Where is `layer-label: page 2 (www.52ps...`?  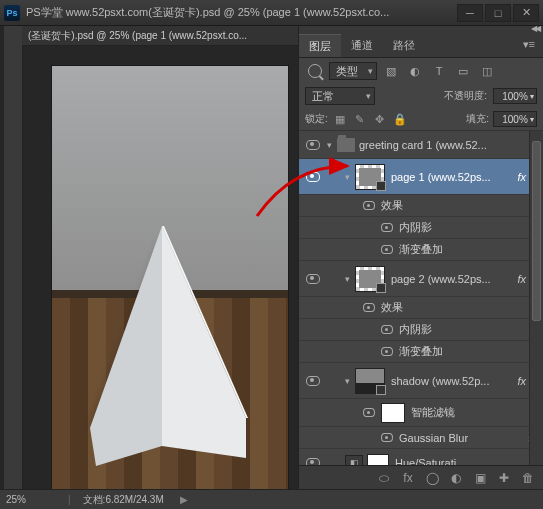
layer-label: page 2 (www.52ps... is located at coordinates (453, 279).